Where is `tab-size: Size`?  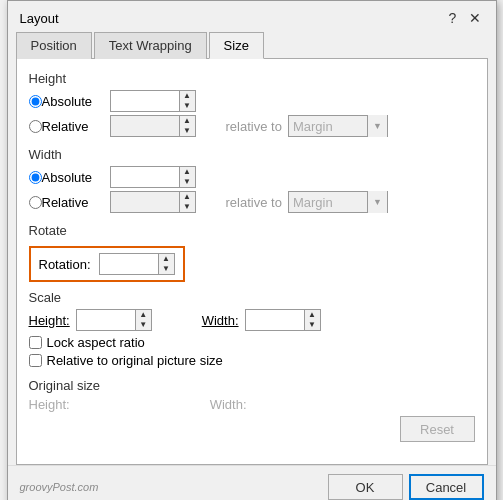
tab-size: Size is located at coordinates (236, 46).